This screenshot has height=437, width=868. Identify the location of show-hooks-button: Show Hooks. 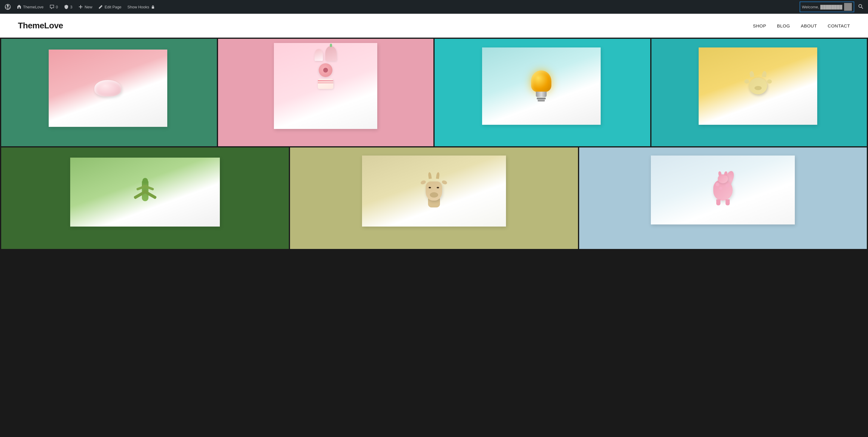
(141, 7).